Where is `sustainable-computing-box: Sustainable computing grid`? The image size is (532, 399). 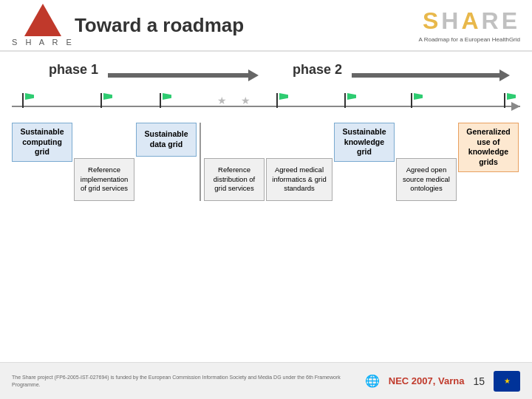 sustainable-computing-box: Sustainable computing grid is located at coordinates (42, 142).